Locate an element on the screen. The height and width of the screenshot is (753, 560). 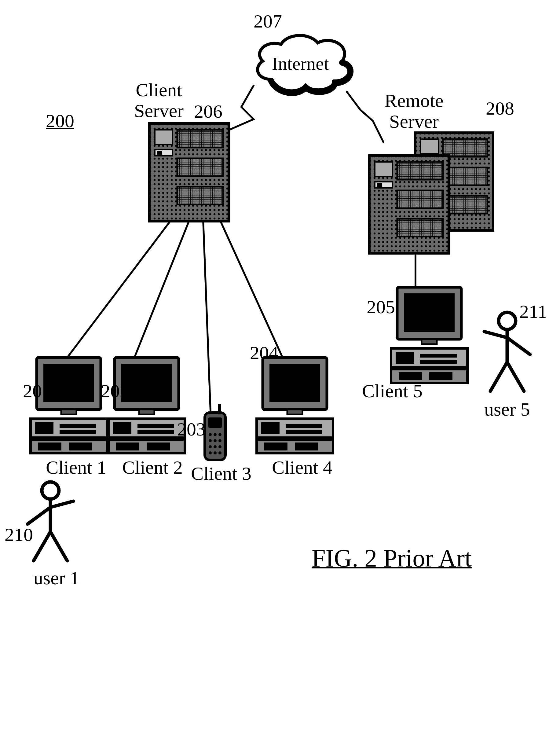
client-5-label: Client 5 is located at coordinates (392, 391).